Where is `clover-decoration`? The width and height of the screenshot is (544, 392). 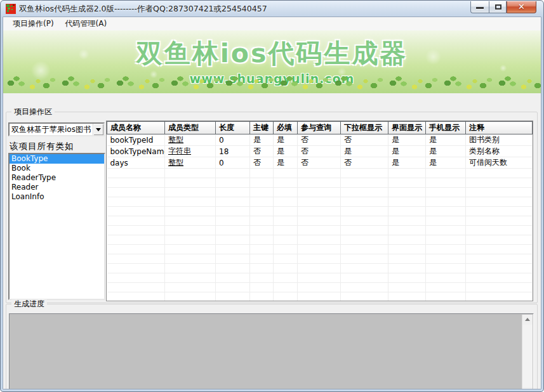 clover-decoration is located at coordinates (272, 82).